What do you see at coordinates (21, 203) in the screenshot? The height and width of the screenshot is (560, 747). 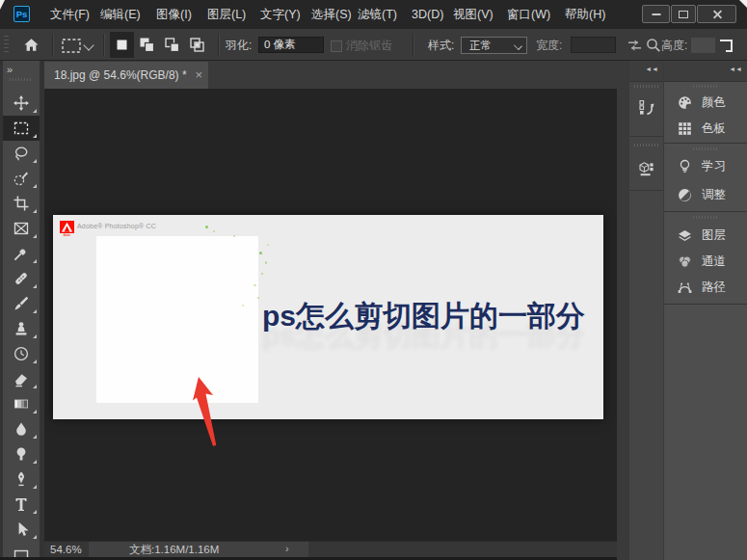 I see `crop-tool` at bounding box center [21, 203].